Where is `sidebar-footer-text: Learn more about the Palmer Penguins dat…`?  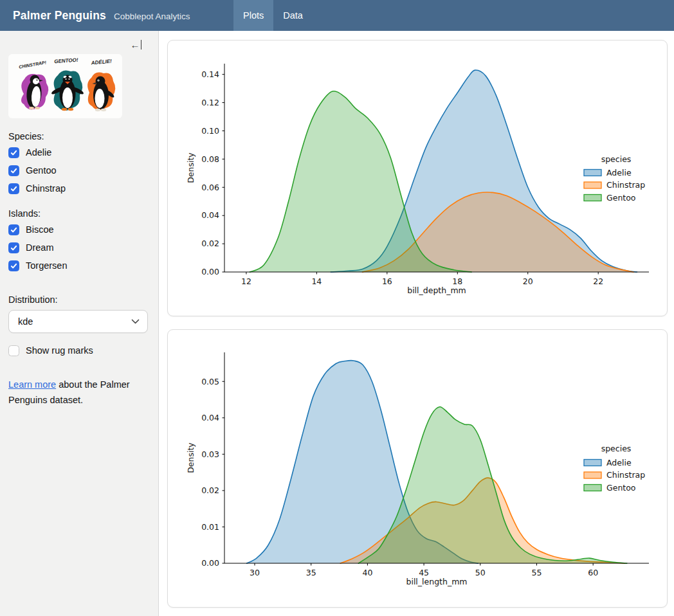 sidebar-footer-text: Learn more about the Palmer Penguins dat… is located at coordinates (69, 392).